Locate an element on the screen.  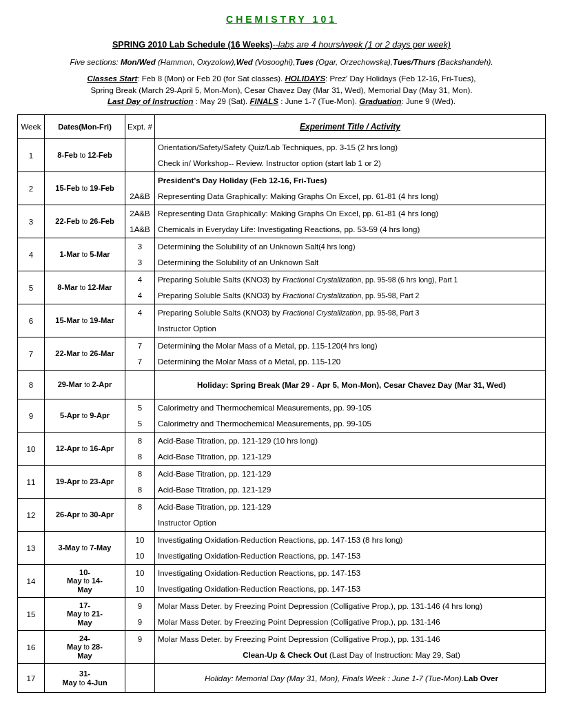
week-cell: 9 is located at coordinates (32, 416).